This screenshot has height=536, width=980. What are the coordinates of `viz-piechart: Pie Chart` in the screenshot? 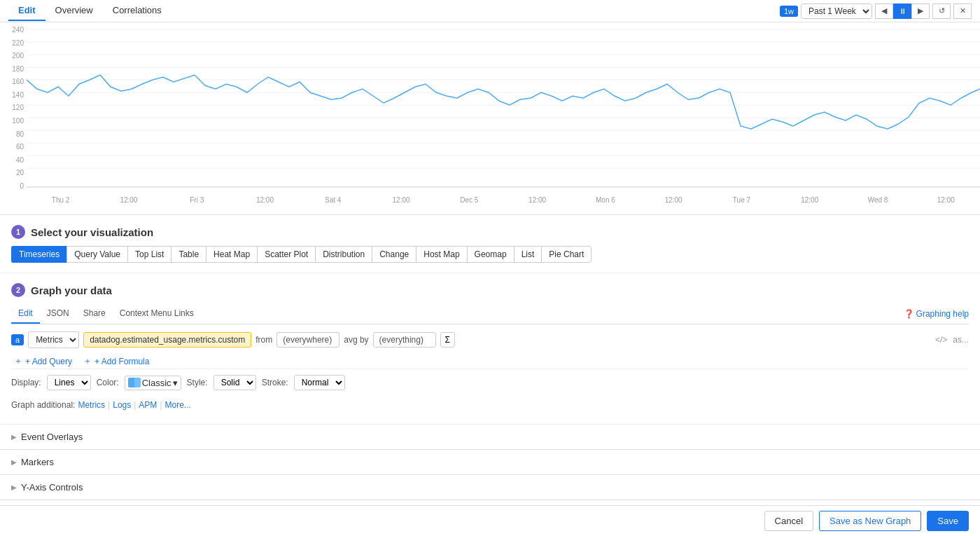 It's located at (566, 254).